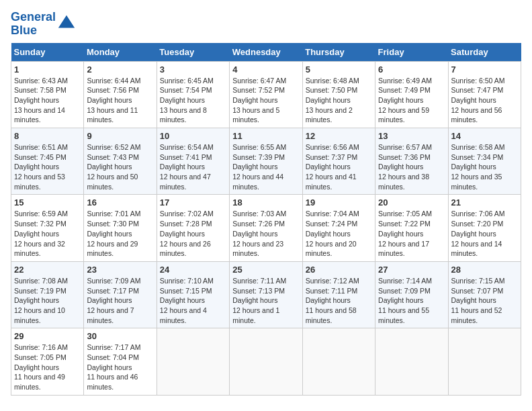  What do you see at coordinates (47, 270) in the screenshot?
I see `day-number: 22` at bounding box center [47, 270].